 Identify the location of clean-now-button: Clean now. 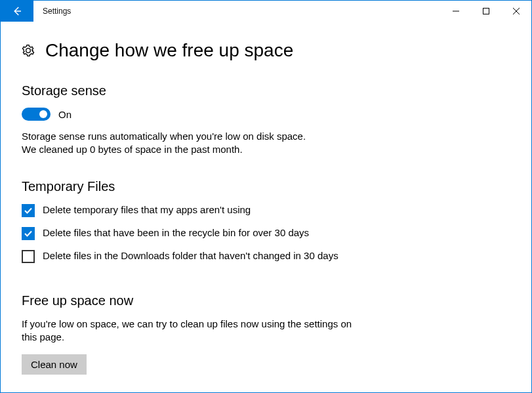
(54, 365).